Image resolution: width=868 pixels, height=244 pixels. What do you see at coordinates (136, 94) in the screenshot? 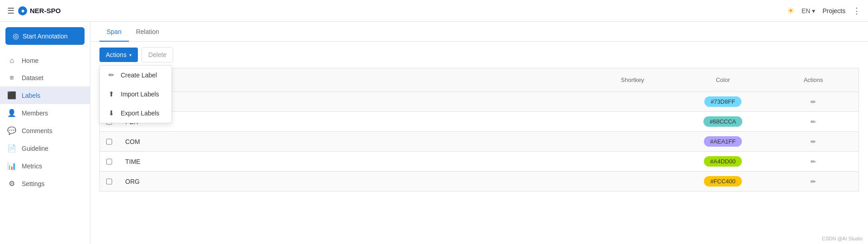
I see `dropdown-item-import-labels: ⬆ Import Labels` at bounding box center [136, 94].